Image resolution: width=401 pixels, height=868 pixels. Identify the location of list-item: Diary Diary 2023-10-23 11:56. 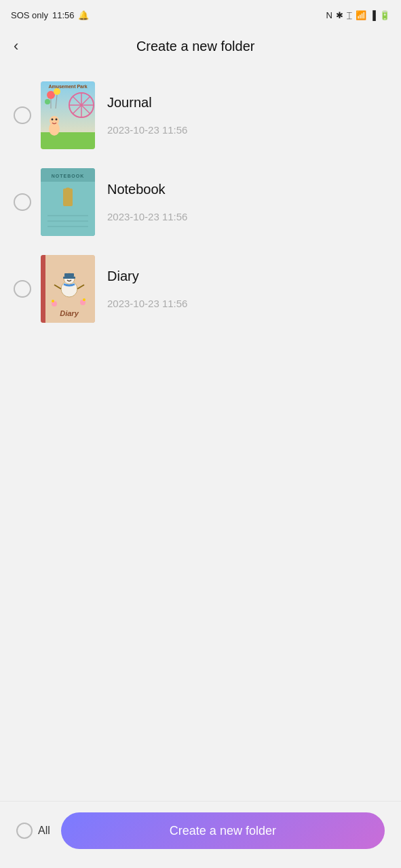
(201, 289).